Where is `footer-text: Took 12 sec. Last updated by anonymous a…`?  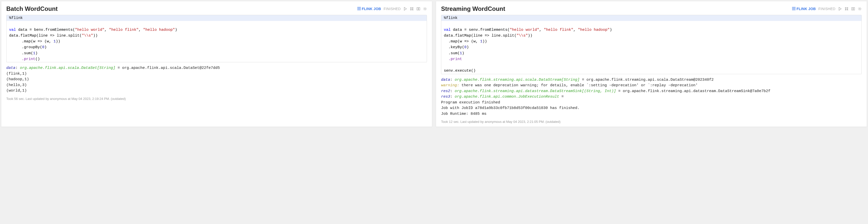
footer-text: Took 12 sec. Last updated by anonymous a… is located at coordinates (651, 122).